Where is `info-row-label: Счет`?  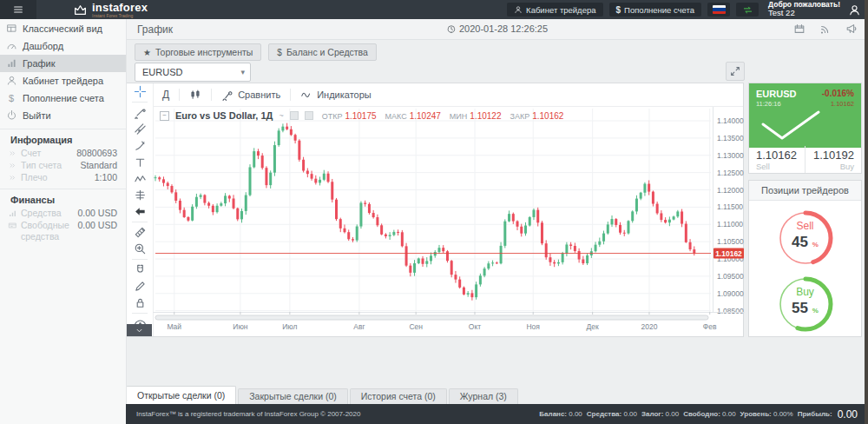 info-row-label: Счет is located at coordinates (31, 153).